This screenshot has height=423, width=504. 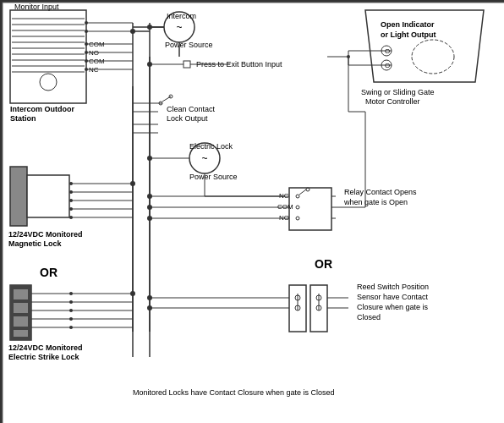 What do you see at coordinates (392, 297) in the screenshot?
I see `svg-text: Sensor have Contact` at bounding box center [392, 297].